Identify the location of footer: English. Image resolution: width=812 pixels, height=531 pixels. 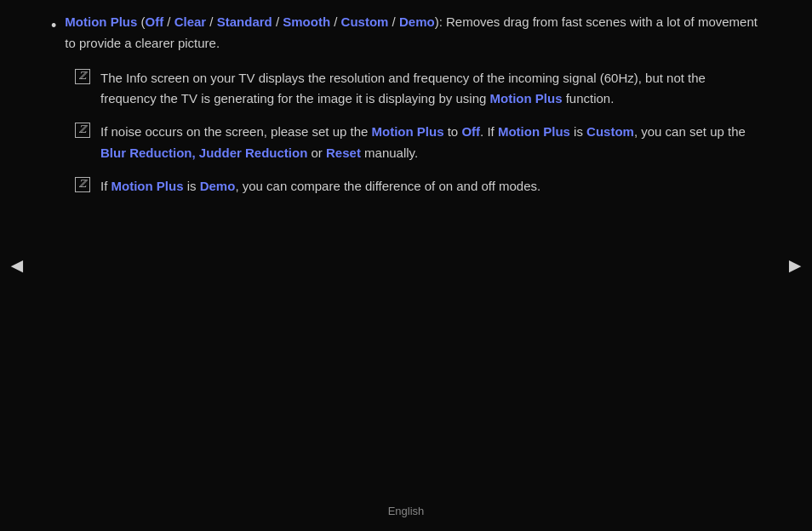
(406, 512).